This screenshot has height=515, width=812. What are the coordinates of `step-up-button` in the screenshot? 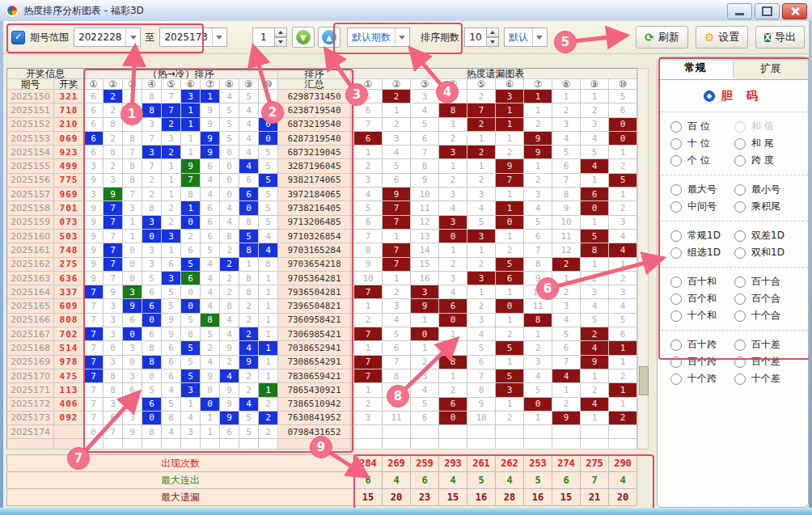 It's located at (281, 32).